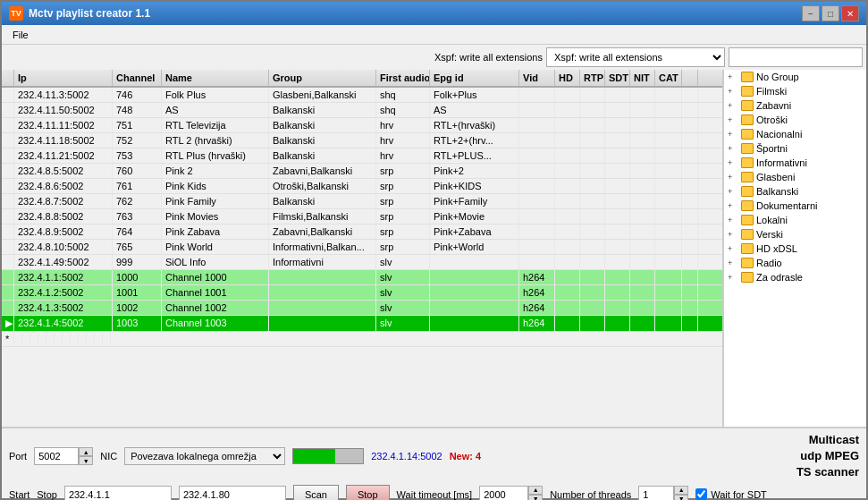 Image resolution: width=868 pixels, height=500 pixels. Describe the element at coordinates (362, 172) in the screenshot. I see `table-row: 232.4.8.5:5002760Pink 2Zabavni,Balkanski…` at that location.